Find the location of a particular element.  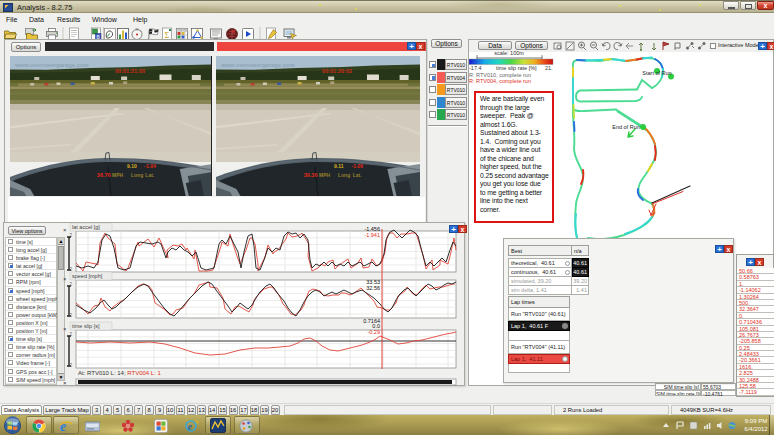

svg-text: -0.29 is located at coordinates (374, 332).